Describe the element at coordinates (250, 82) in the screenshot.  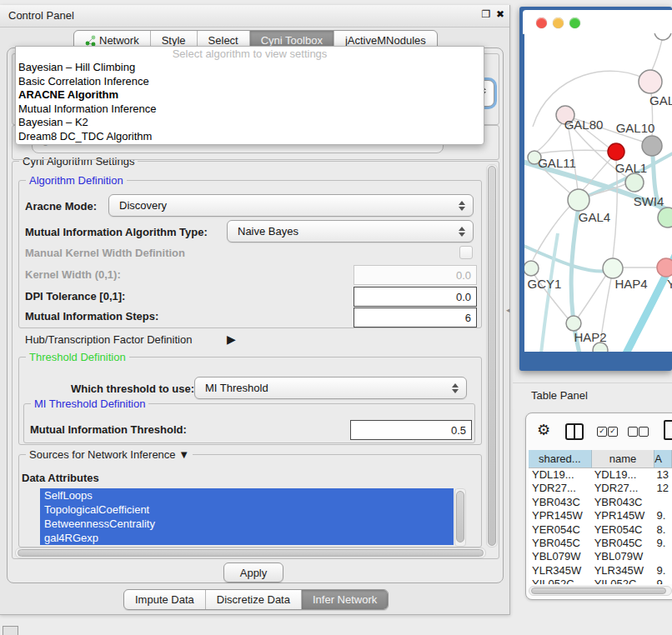
I see `algorithm-option: Basic Correlation Inference` at that location.